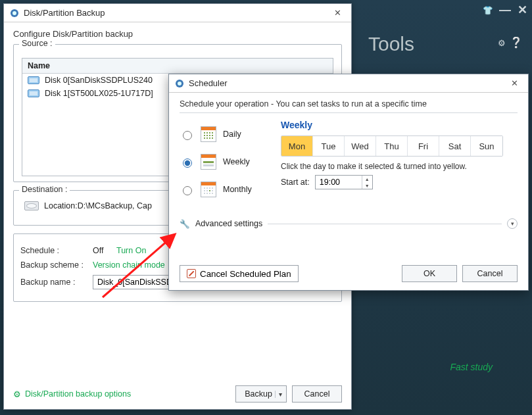  What do you see at coordinates (261, 394) in the screenshot?
I see `backup-button: Backup` at bounding box center [261, 394].